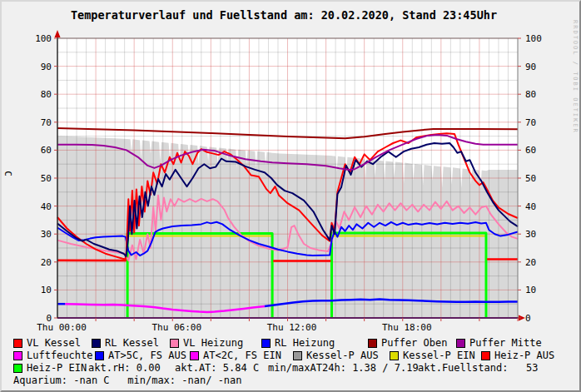  What do you see at coordinates (242, 355) in the screenshot?
I see `legend-label: AT<2C, FS EIN` at bounding box center [242, 355].